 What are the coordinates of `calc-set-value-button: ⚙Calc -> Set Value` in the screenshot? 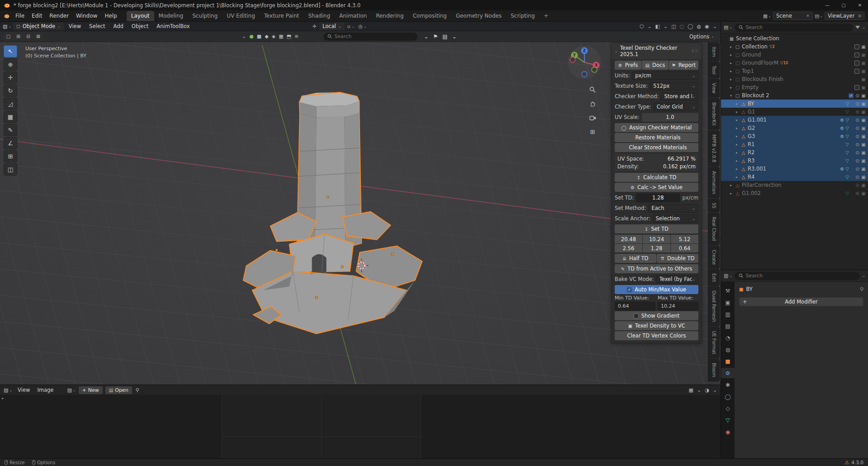 It's located at (657, 187).